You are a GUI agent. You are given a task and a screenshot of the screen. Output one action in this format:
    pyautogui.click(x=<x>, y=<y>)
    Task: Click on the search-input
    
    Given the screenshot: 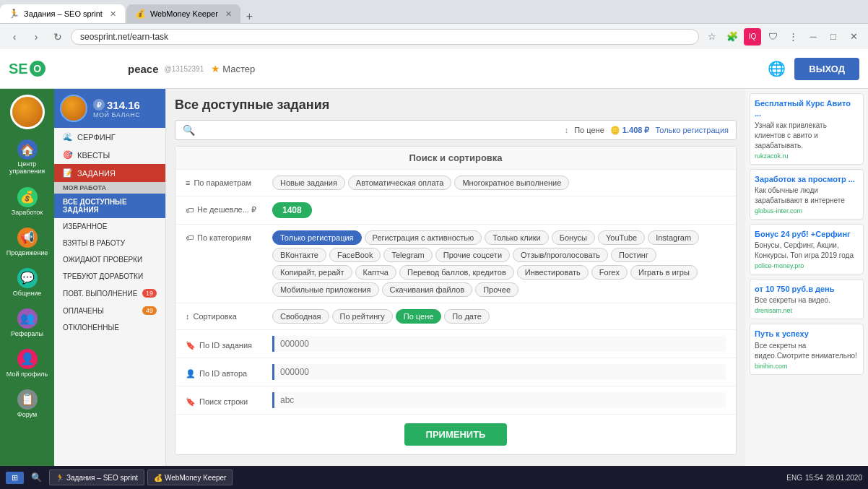 What is the action you would take?
    pyautogui.click(x=380, y=130)
    